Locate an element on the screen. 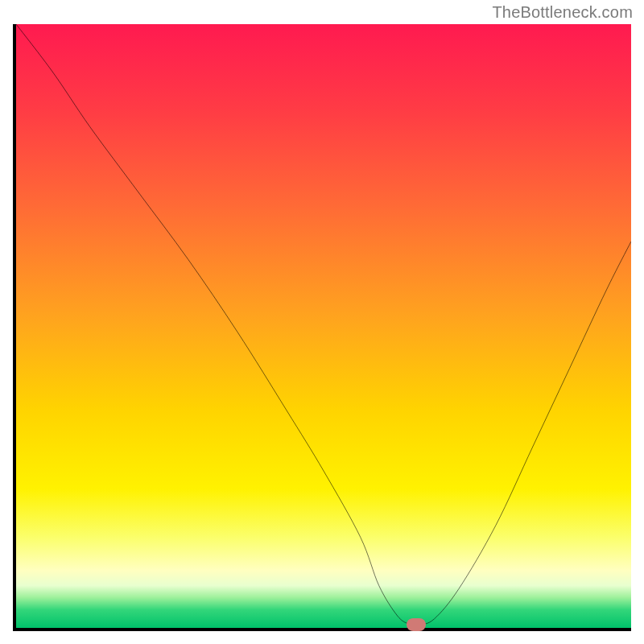 This screenshot has width=644, height=644. watermark-label: TheBottleneck.com is located at coordinates (562, 13).